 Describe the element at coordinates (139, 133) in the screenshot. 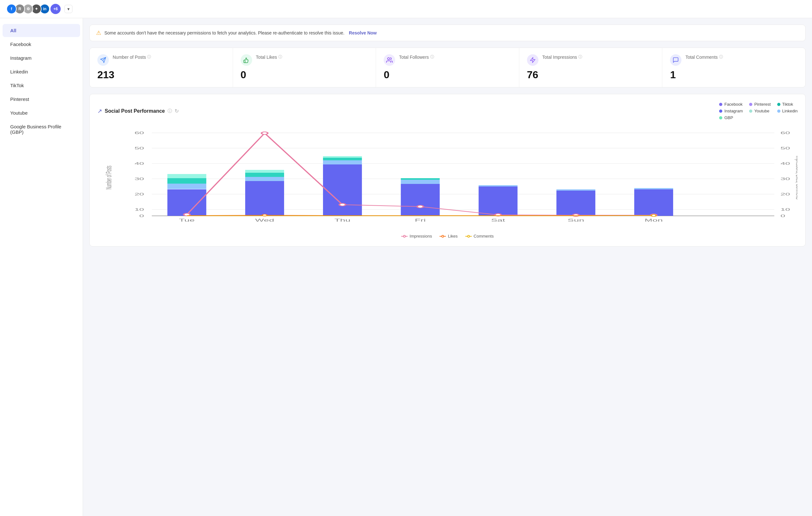

I see `svg-text: 60` at that location.